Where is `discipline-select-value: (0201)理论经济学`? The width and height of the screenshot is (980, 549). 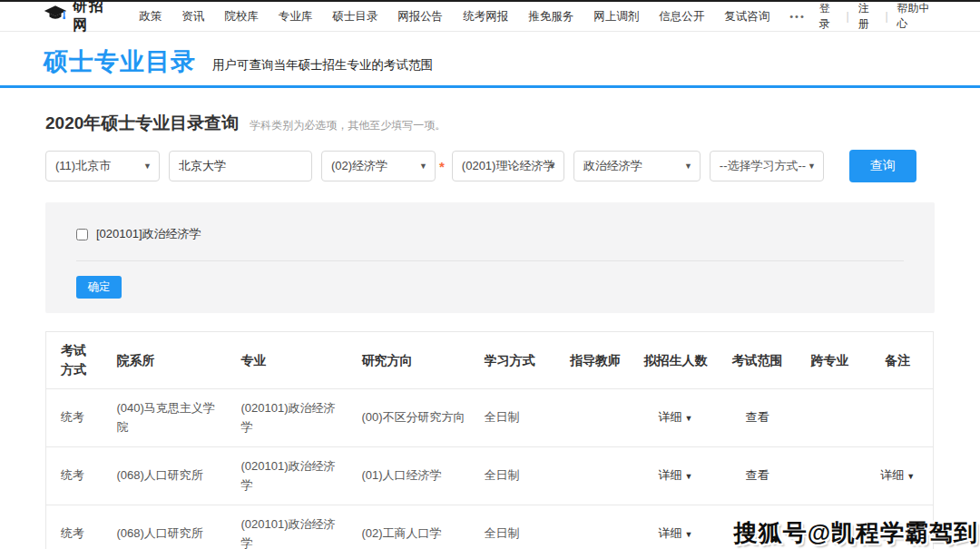
discipline-select-value: (0201)理论经济学 is located at coordinates (508, 166).